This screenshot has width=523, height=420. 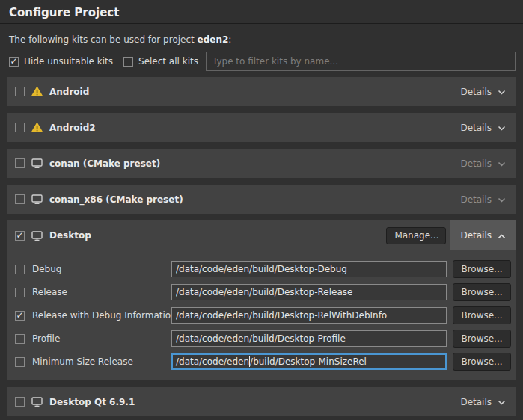 I want to click on debug-path-input, so click(x=309, y=269).